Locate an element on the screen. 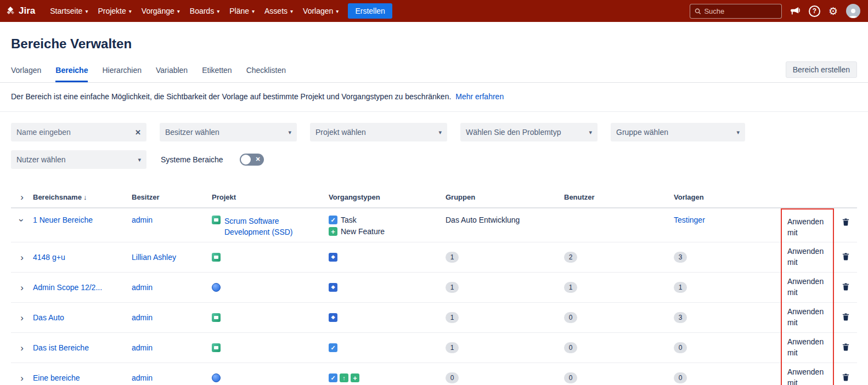 This screenshot has height=385, width=868. name-filter-input is located at coordinates (71, 132).